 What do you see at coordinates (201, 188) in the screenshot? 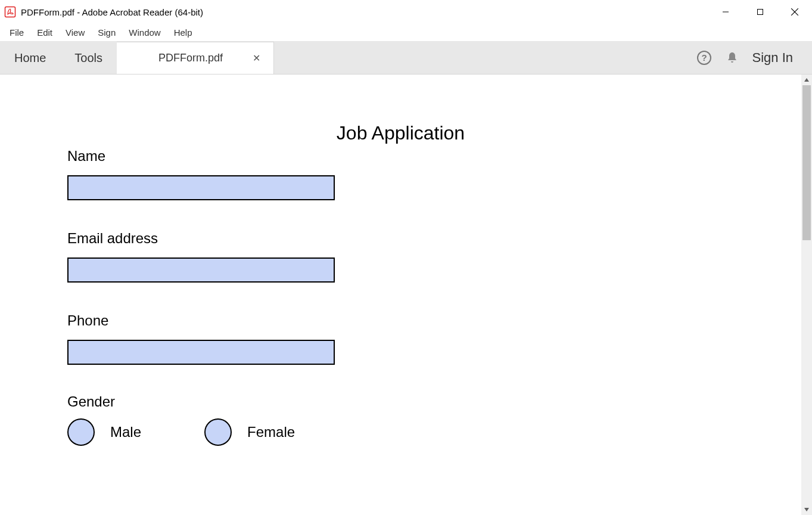
I see `name-input` at bounding box center [201, 188].